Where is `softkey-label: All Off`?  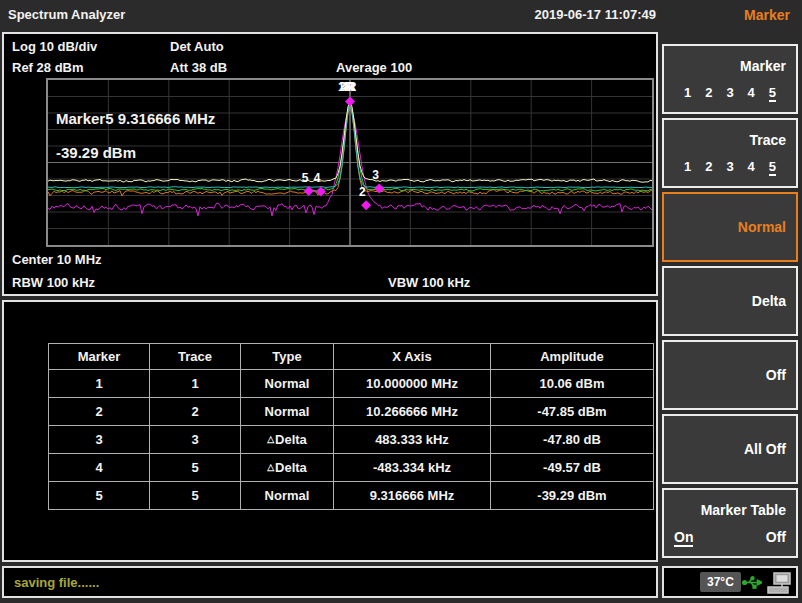 softkey-label: All Off is located at coordinates (765, 449).